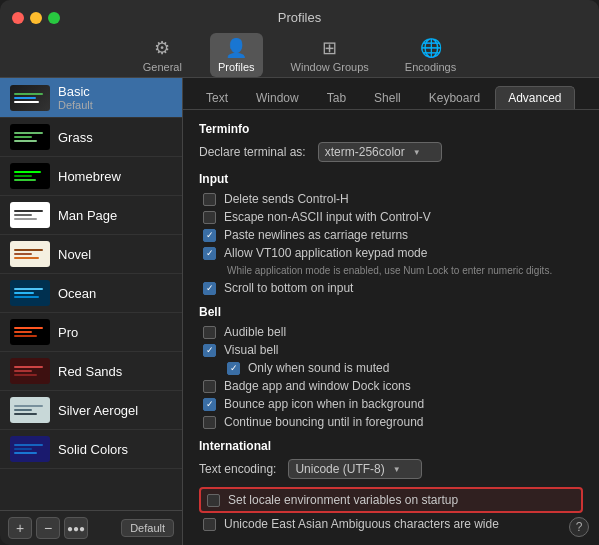 The height and width of the screenshot is (545, 599). I want to click on checkbox-scroll-bottom, so click(210, 288).